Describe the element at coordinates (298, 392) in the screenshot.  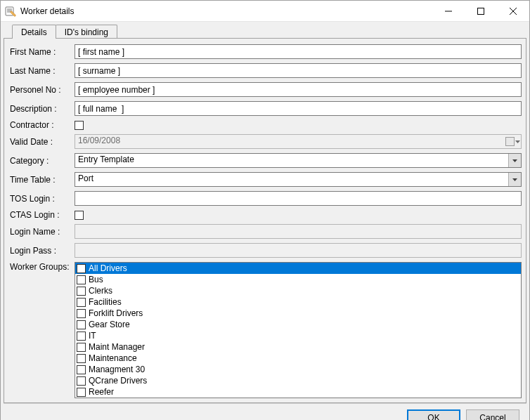
I see `list-item: Reefer` at that location.